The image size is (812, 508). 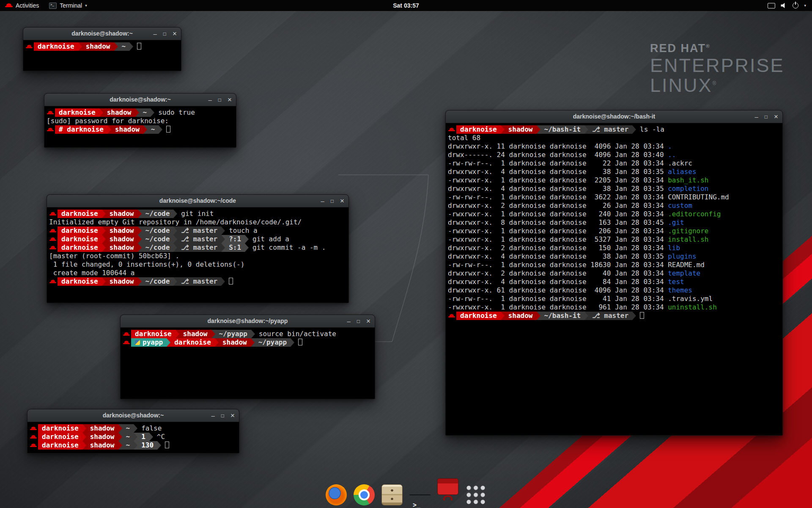 What do you see at coordinates (364, 495) in the screenshot?
I see `dock-item-chrome` at bounding box center [364, 495].